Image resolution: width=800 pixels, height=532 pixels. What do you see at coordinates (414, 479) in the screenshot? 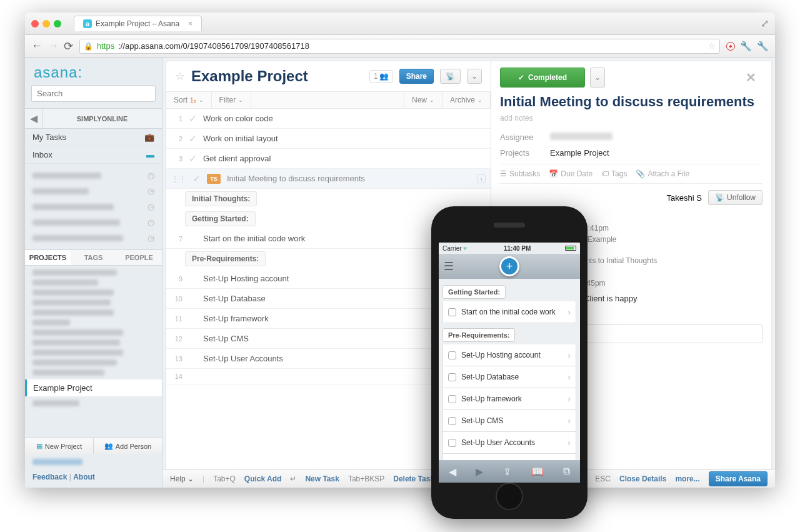
I see `delete-task-link: Delete Task` at bounding box center [414, 479].